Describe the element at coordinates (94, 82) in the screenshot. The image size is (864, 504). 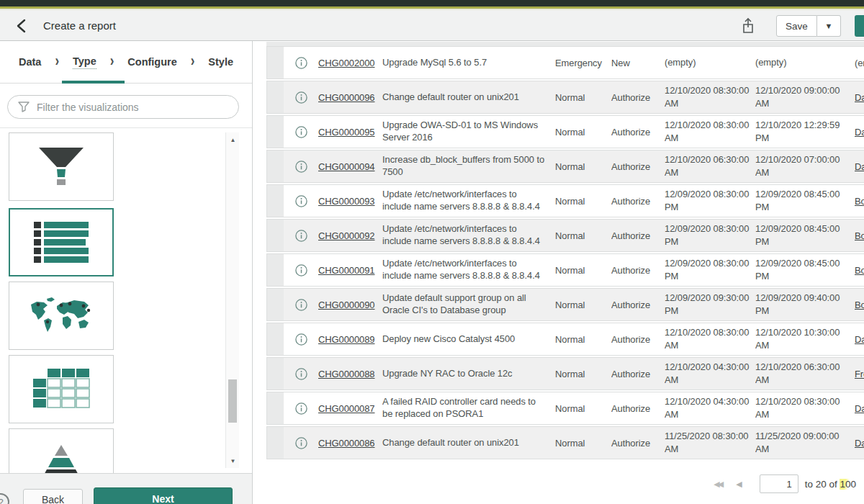
I see `active-tab-indicator` at that location.